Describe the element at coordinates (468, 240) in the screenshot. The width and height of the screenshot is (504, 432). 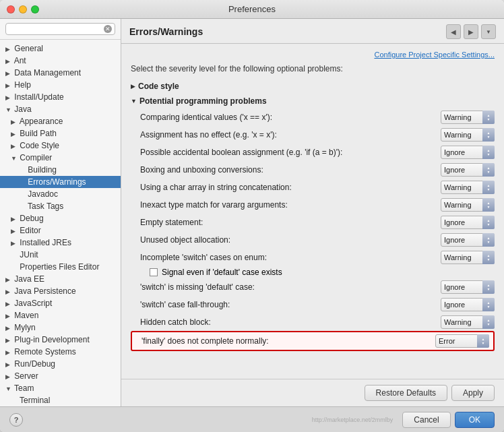
I see `unused-object-select: IgnoreWarningError` at that location.